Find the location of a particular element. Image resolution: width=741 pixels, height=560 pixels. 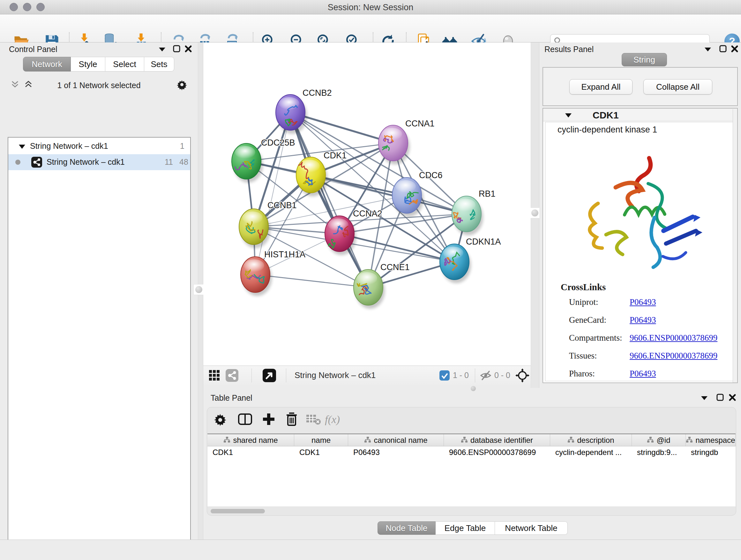

network-label: String Network – cdk1 is located at coordinates (86, 162).